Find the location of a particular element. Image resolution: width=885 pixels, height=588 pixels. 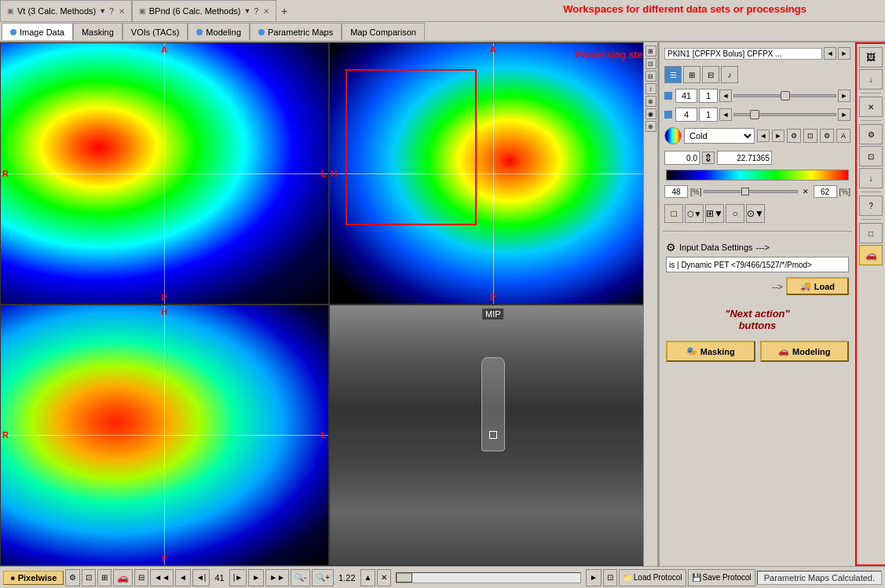

tab-parametric-maps: Parametric Maps is located at coordinates (295, 31).